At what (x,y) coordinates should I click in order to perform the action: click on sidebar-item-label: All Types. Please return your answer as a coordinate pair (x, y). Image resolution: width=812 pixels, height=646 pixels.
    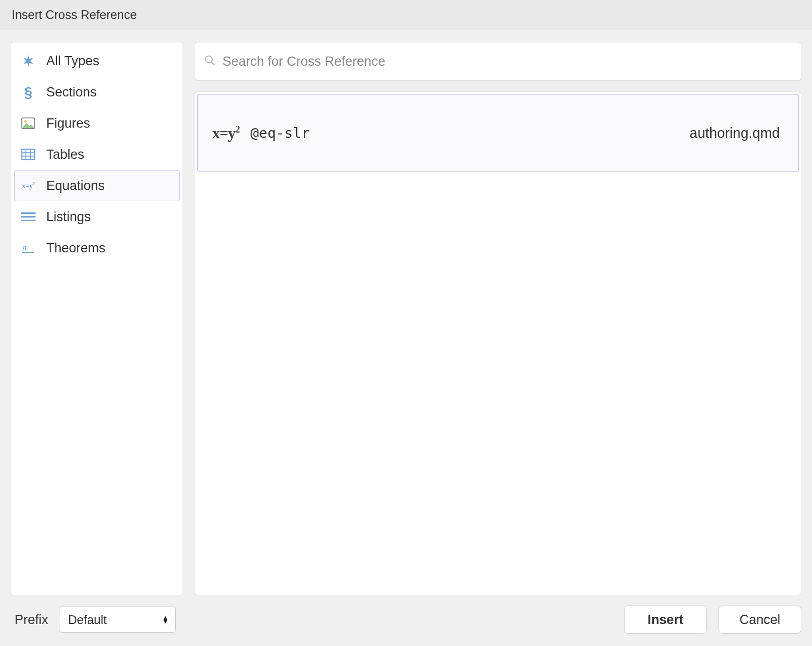
    Looking at the image, I should click on (73, 61).